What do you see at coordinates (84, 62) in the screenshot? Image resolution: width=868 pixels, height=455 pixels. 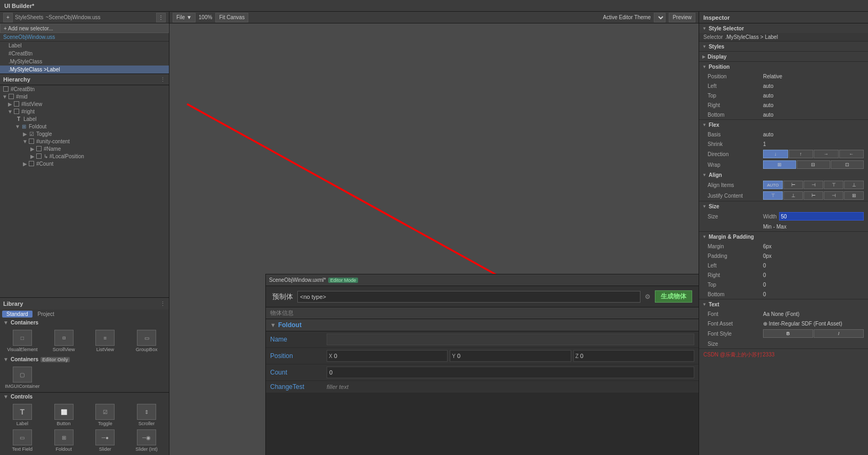 I see `uss-item-mystyle: .MyStyleClass` at bounding box center [84, 62].